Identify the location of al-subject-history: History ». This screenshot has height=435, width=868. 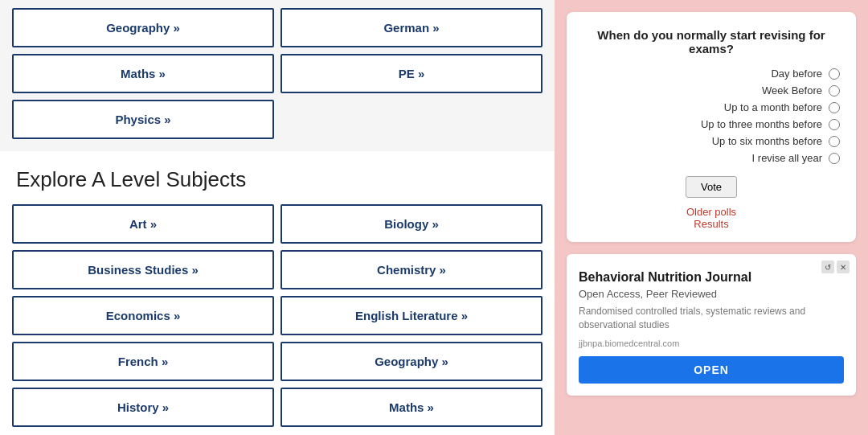
(143, 407).